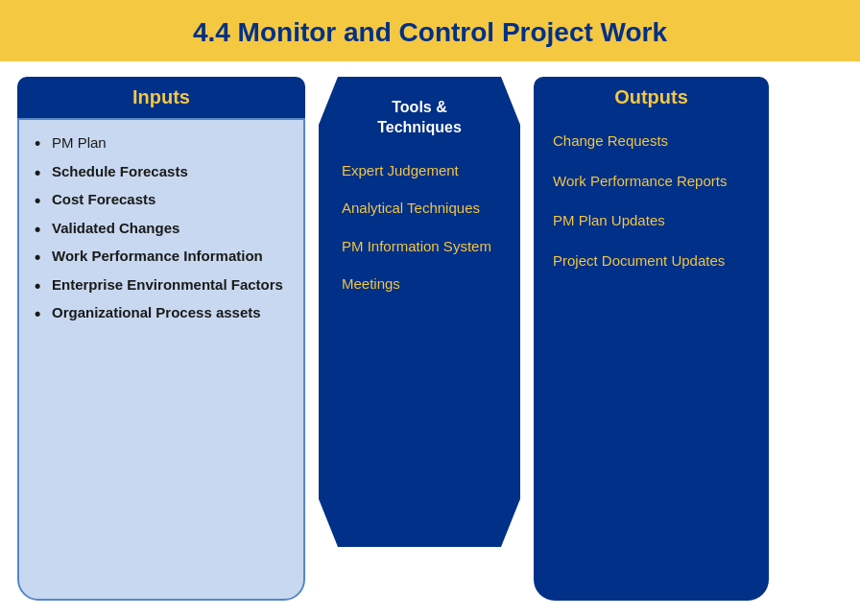  What do you see at coordinates (161, 143) in the screenshot?
I see `list-item: PM Plan` at bounding box center [161, 143].